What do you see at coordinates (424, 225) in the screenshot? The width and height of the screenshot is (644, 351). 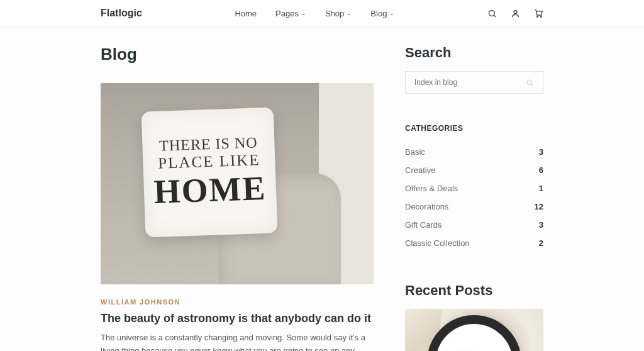 I see `category-label: Gift Cards` at bounding box center [424, 225].